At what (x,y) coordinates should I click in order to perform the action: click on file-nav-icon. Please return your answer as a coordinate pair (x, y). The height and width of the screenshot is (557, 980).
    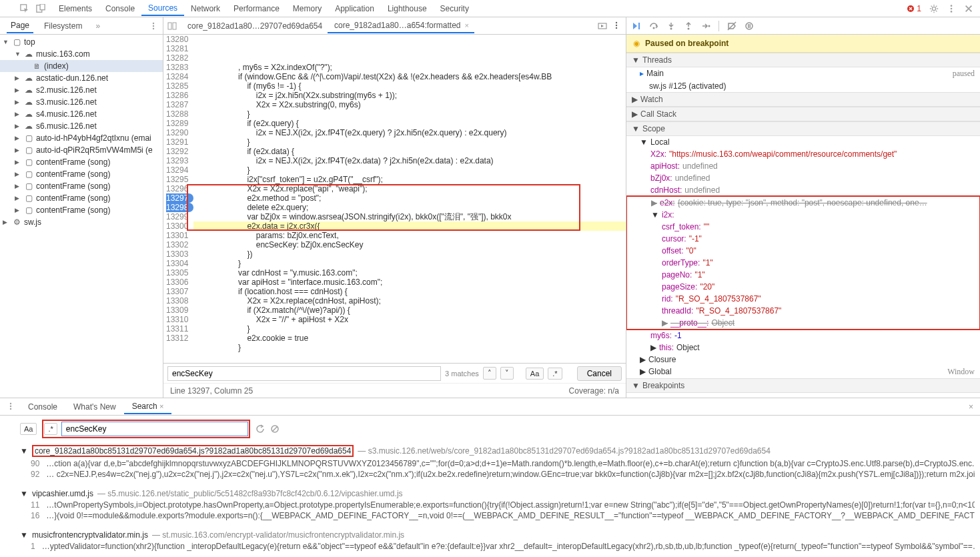
    Looking at the image, I should click on (172, 26).